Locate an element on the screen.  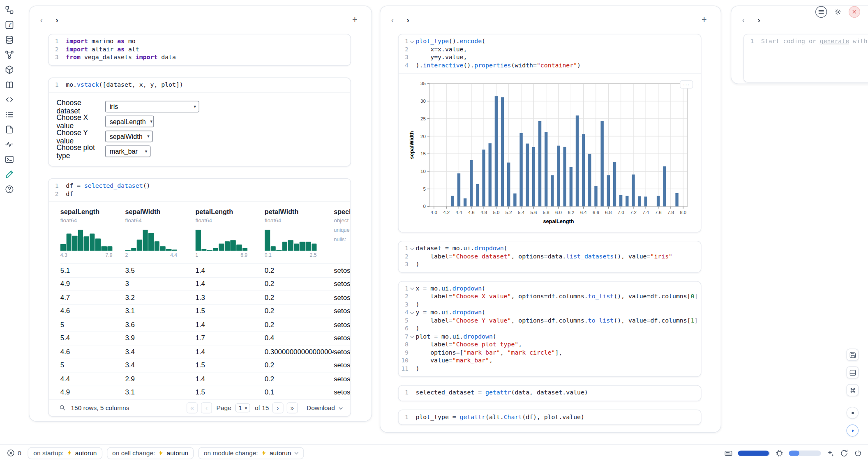
code-editor: 1import marimo as mo2import altair as al… is located at coordinates (200, 50).